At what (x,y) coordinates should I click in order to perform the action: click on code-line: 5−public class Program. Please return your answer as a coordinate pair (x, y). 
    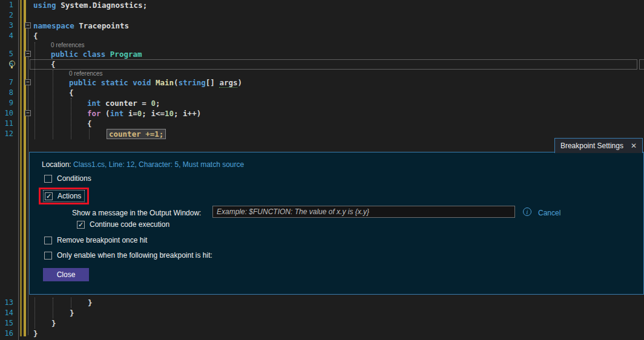
    Looking at the image, I should click on (322, 54).